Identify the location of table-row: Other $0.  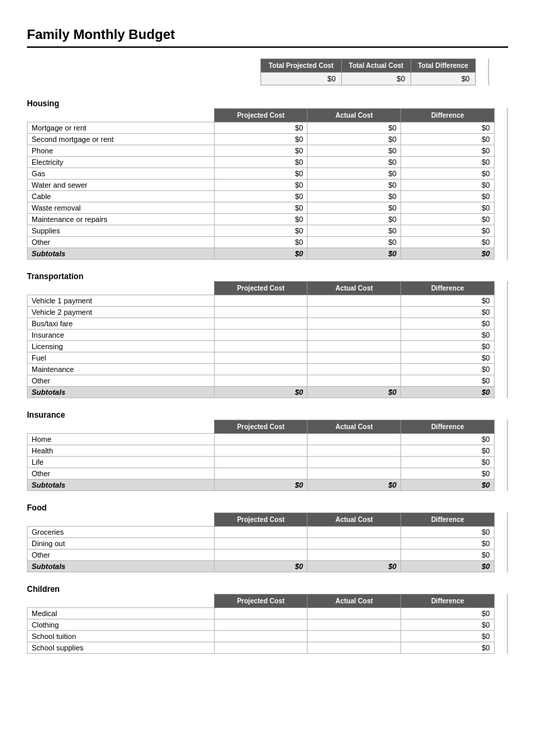
(261, 474).